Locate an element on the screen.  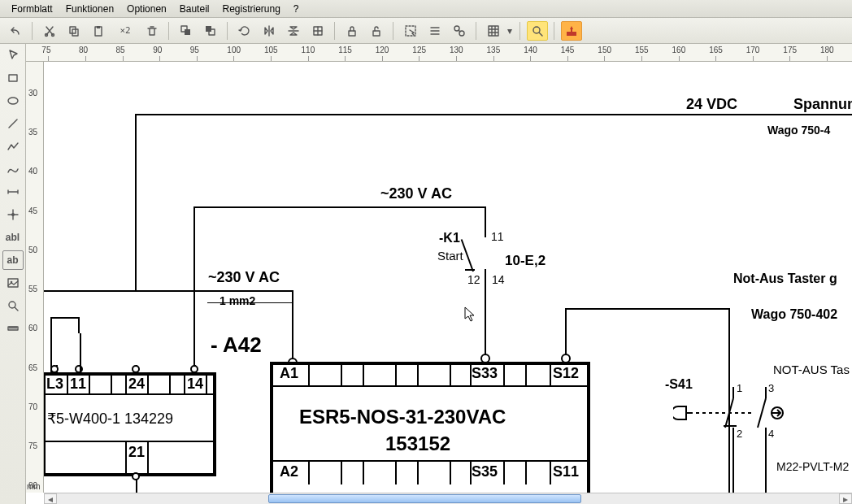
rotate-icon is located at coordinates (245, 31).